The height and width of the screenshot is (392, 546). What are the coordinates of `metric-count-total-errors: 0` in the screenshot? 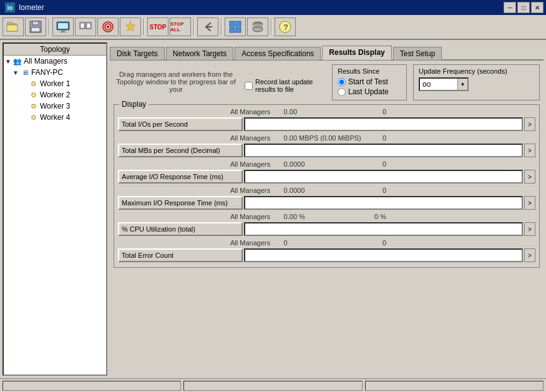 It's located at (377, 243).